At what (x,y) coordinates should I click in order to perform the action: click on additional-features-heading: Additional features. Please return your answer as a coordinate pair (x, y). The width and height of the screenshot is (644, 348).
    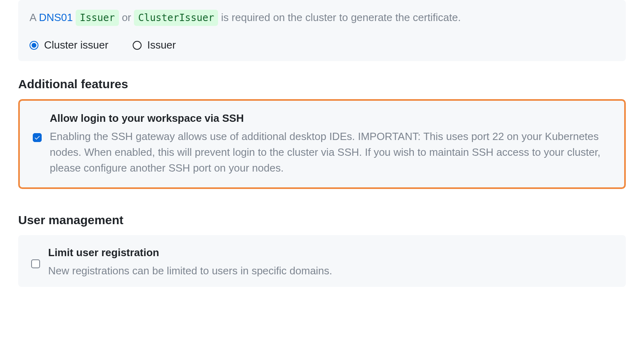
    Looking at the image, I should click on (322, 84).